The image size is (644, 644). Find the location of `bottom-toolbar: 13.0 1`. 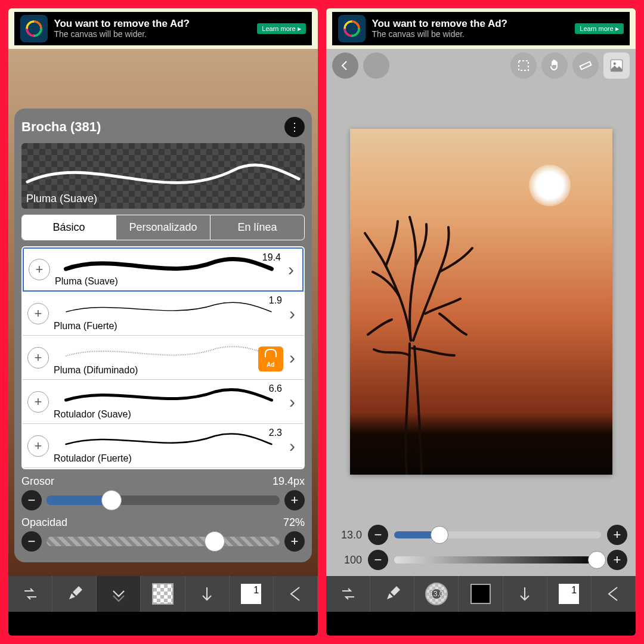

bottom-toolbar: 13.0 1 is located at coordinates (481, 594).